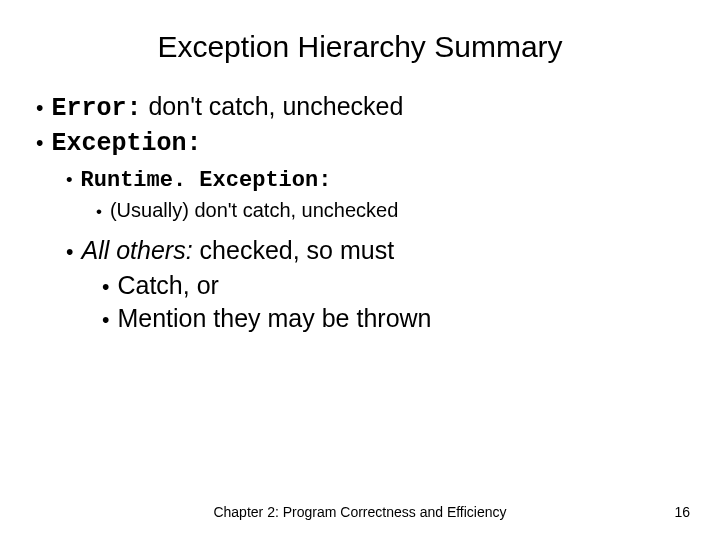 The image size is (720, 540). Describe the element at coordinates (363, 144) in the screenshot. I see `bullet-exception: • Exception:` at that location.